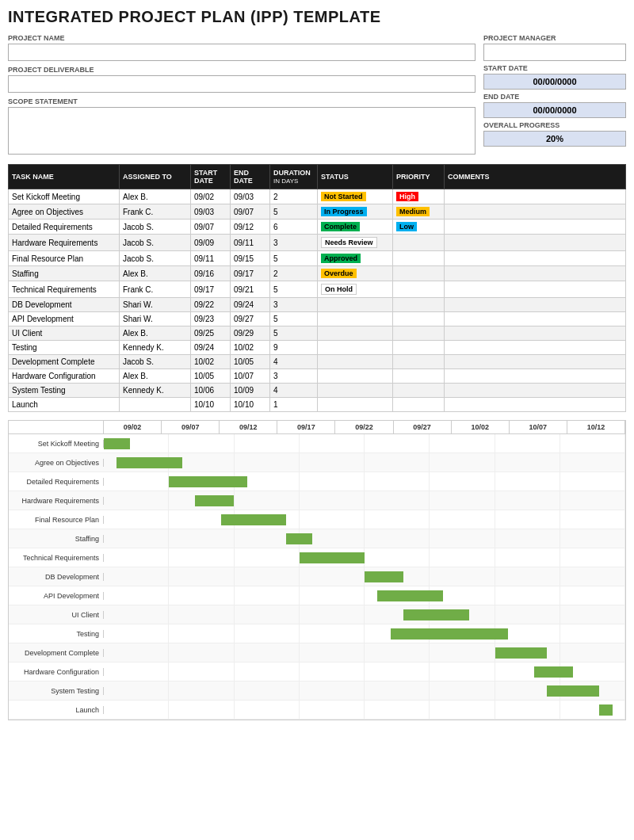 The image size is (634, 840). Describe the element at coordinates (56, 672) in the screenshot. I see `gantt-row-label: Hardware Configuration` at that location.